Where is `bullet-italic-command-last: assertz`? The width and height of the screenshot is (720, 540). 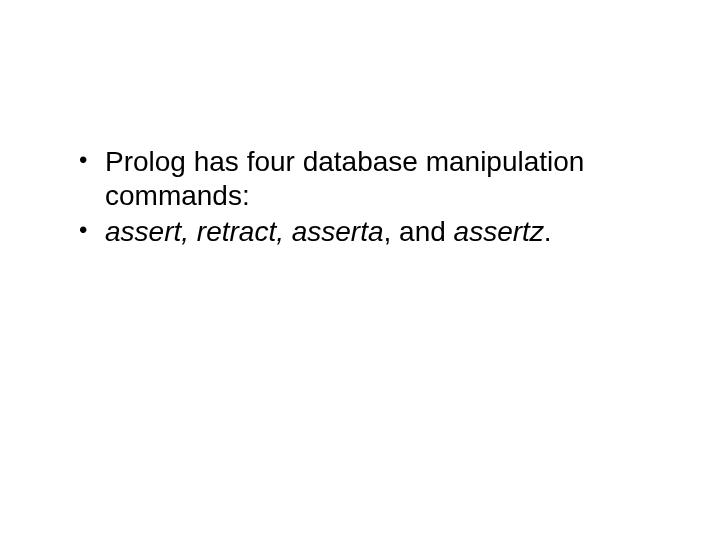
bullet-italic-command-last: assertz is located at coordinates (499, 232).